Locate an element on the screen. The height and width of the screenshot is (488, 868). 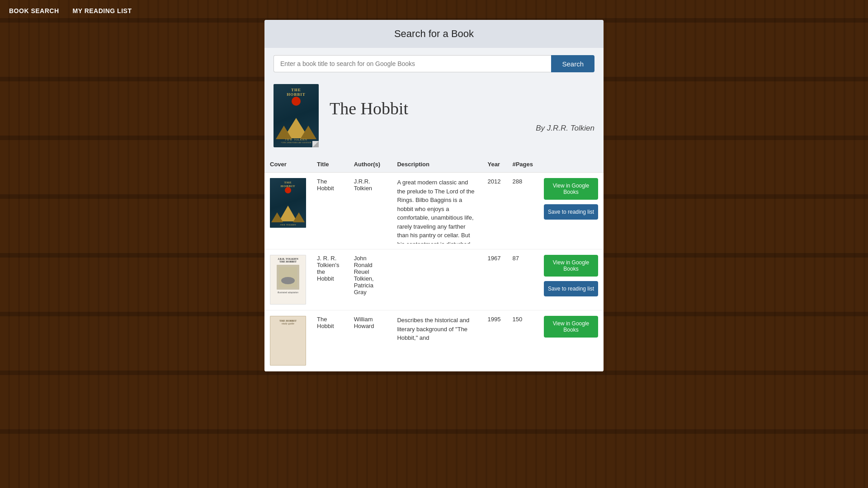
featured-author: By J.R.R. Tolkien is located at coordinates (462, 128).